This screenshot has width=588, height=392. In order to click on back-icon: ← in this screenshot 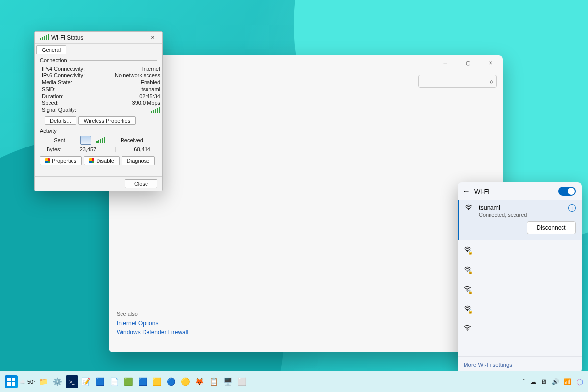, I will do `click(466, 191)`.